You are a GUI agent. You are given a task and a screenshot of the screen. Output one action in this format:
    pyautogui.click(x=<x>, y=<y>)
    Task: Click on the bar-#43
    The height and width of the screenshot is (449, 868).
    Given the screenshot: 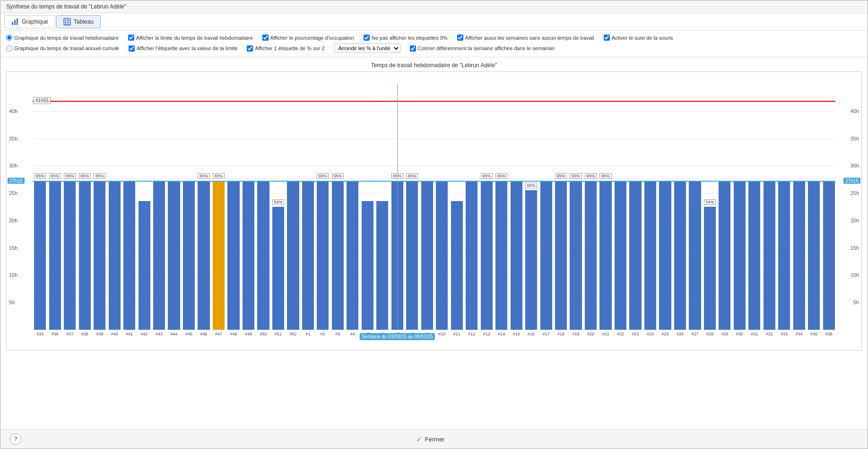 What is the action you would take?
    pyautogui.click(x=159, y=255)
    